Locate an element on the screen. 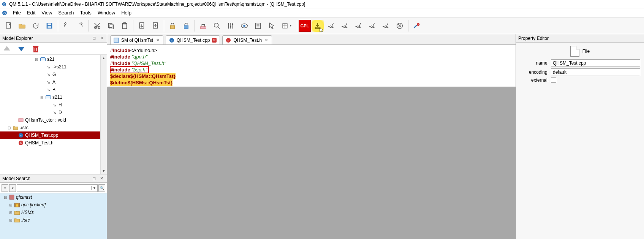 The height and width of the screenshot is (239, 644). file-type-icon is located at coordinates (575, 51).